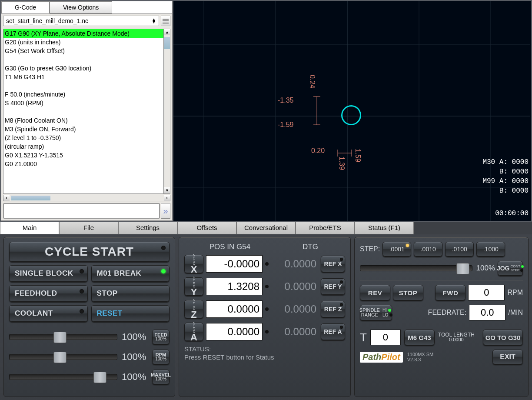  What do you see at coordinates (81, 7) in the screenshot?
I see `tab-view-options: View Options` at bounding box center [81, 7].